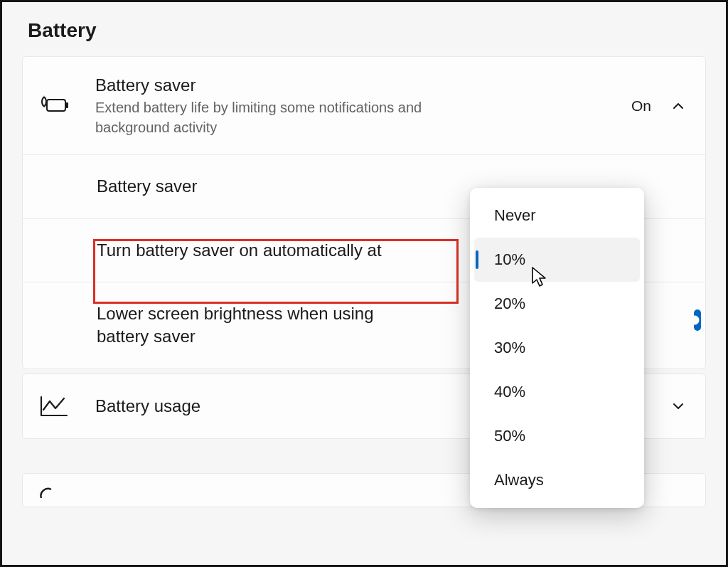  I want to click on brightness-toggle-peek, so click(697, 320).